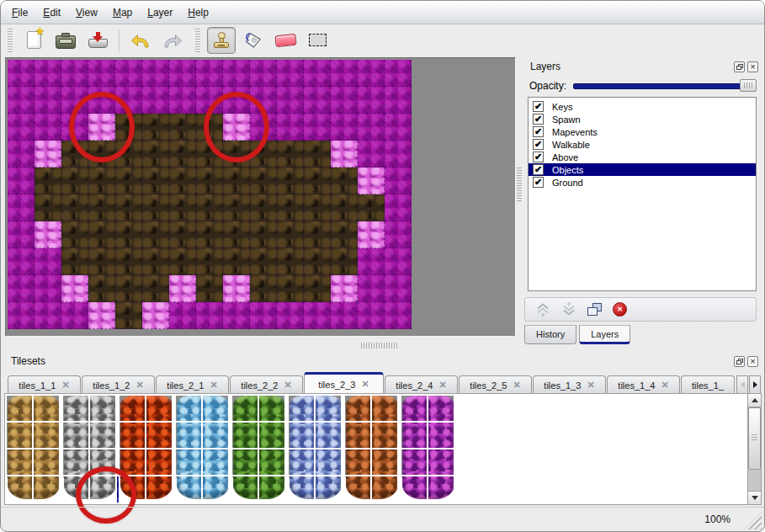 This screenshot has width=765, height=532. Describe the element at coordinates (421, 385) in the screenshot. I see `tileset-tab-tiles_2_4: tiles_2_4✕` at that location.